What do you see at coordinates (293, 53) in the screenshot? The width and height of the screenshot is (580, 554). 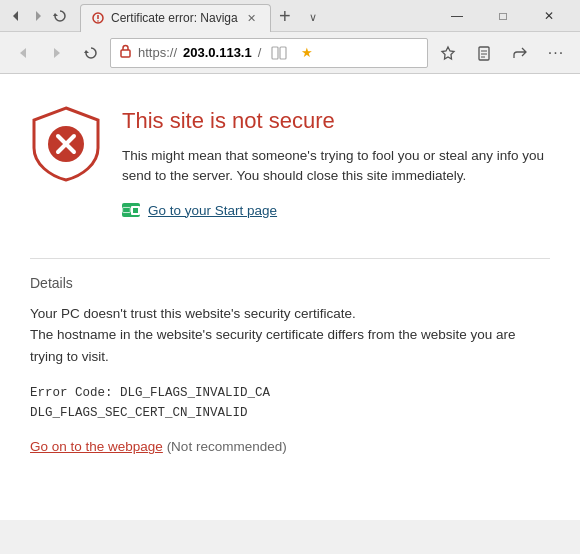 I see `address-action-icons: ★` at bounding box center [293, 53].